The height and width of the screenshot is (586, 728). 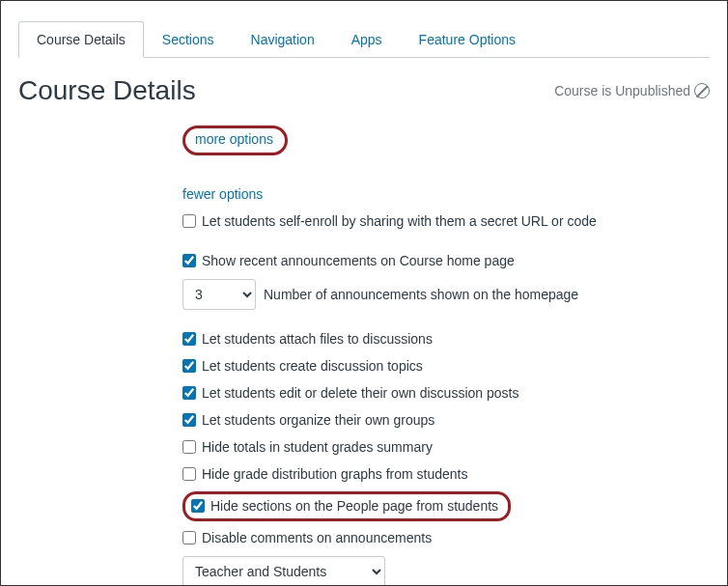 I want to click on label-hide-sections: Hide sections on the People page from st…, so click(x=354, y=506).